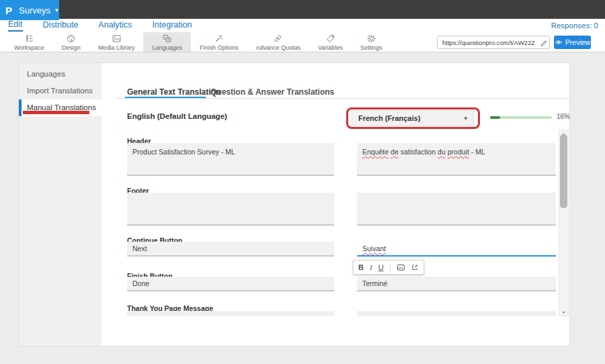  I want to click on footer-source-textarea, so click(231, 210).